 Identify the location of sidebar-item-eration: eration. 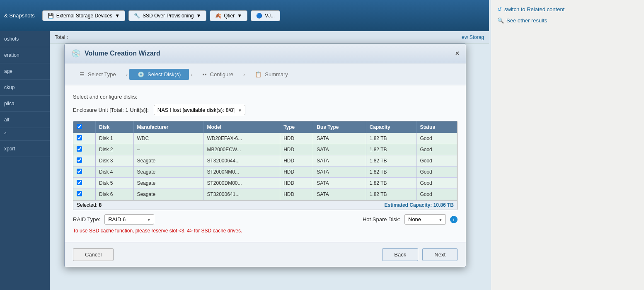
(25, 56).